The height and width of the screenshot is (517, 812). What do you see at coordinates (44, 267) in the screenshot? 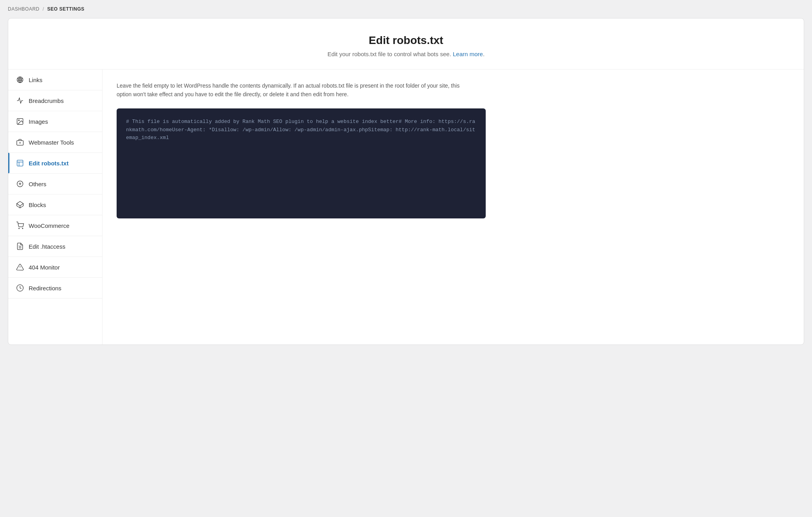
I see `sidebar-label-404-monitor: 404 Monitor` at bounding box center [44, 267].